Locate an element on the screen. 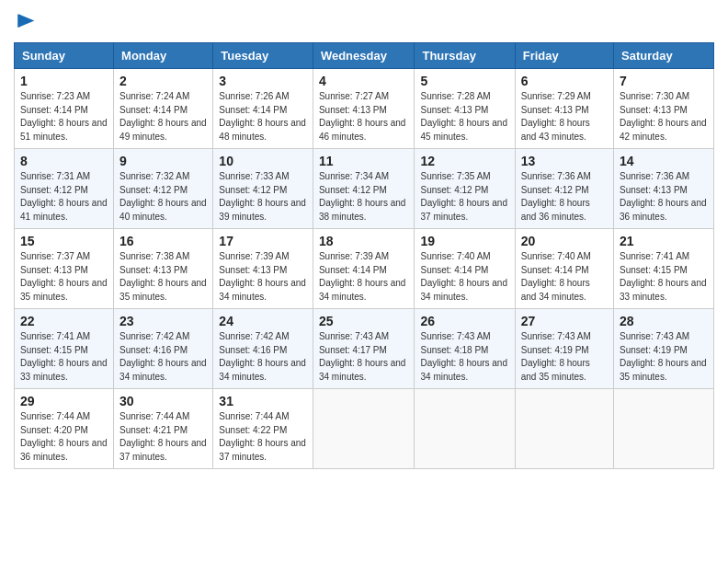 The image size is (728, 563). calendar-cell: 12 Sunrise: 7:35 AMSunset: 4:12 PMDaylig… is located at coordinates (465, 190).